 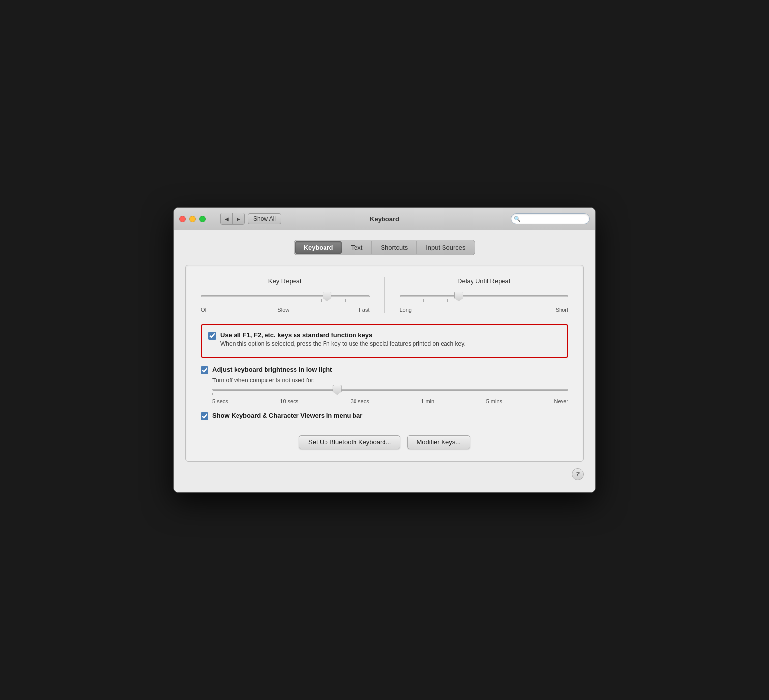 What do you see at coordinates (205, 370) in the screenshot?
I see `brightness-checkbox` at bounding box center [205, 370].